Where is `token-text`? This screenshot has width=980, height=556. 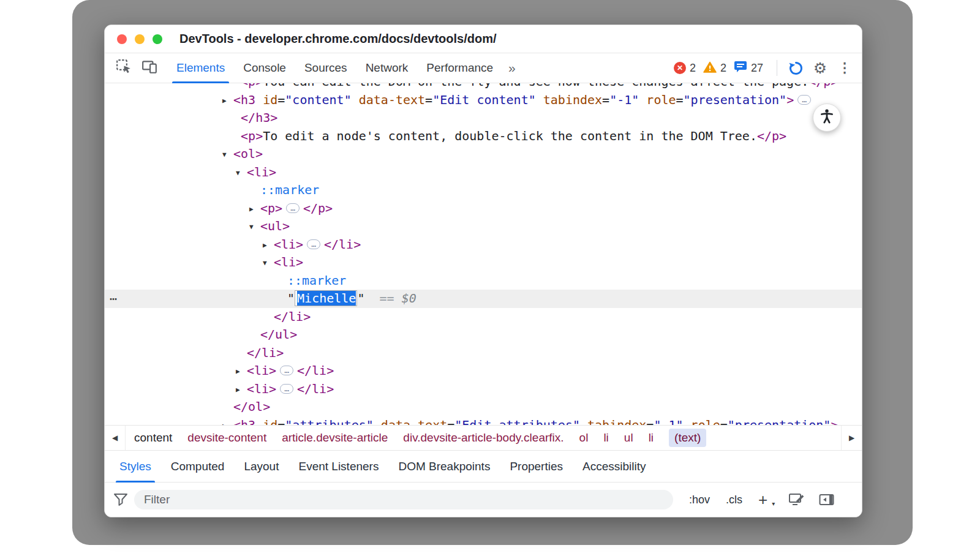 token-text is located at coordinates (237, 136).